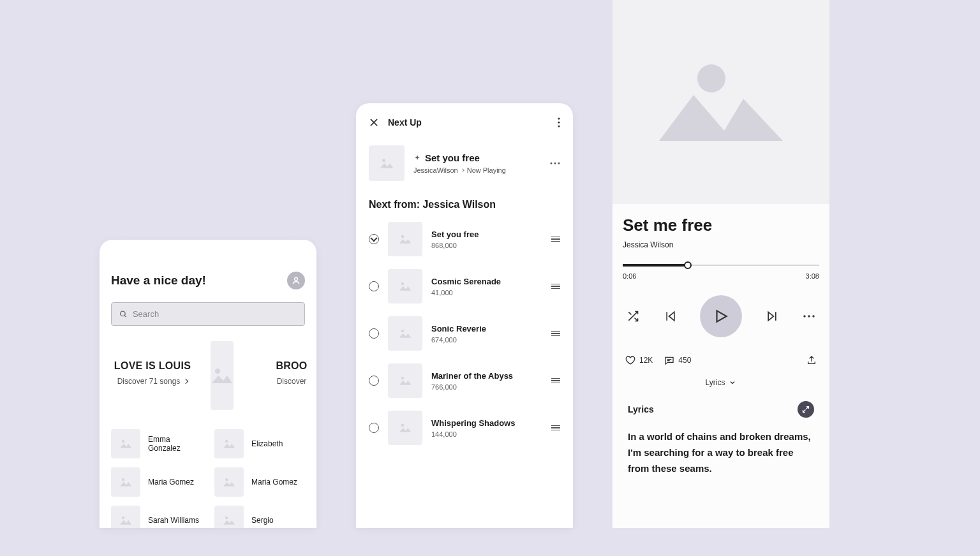  Describe the element at coordinates (721, 102) in the screenshot. I see `album-cover` at that location.